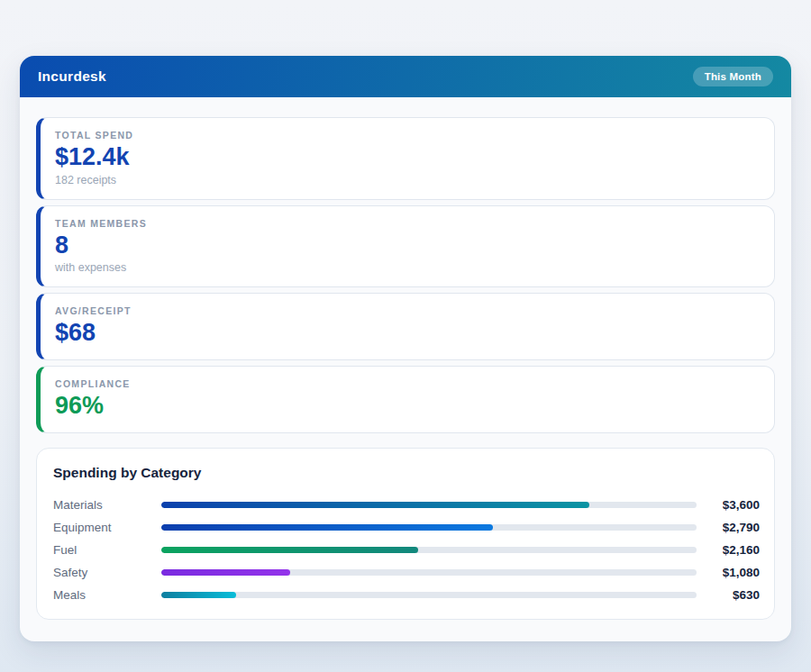 Image resolution: width=811 pixels, height=672 pixels. What do you see at coordinates (406, 159) in the screenshot?
I see `stat-card-total-spend: TOTAL SPEND $12.4k 182 receipts` at bounding box center [406, 159].